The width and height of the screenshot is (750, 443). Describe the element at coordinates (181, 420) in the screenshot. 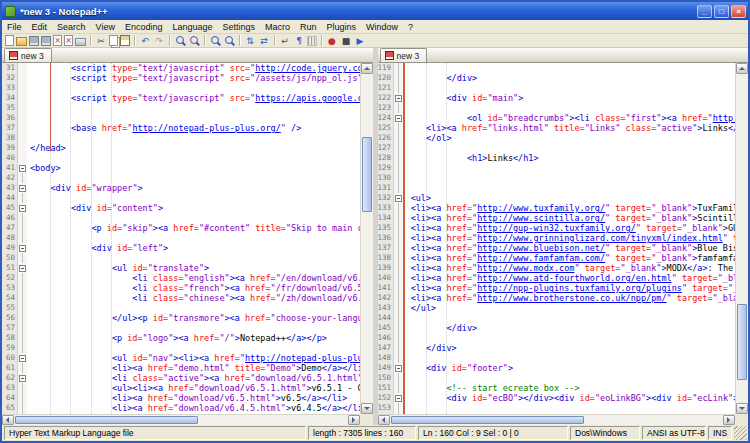

I see `horizontal-scrollbar-left` at that location.